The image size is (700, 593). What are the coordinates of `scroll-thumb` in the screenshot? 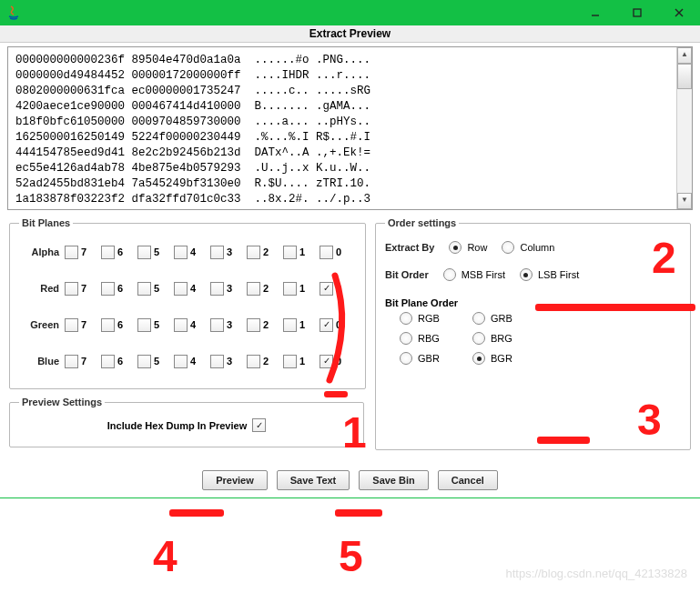 It's located at (685, 76).